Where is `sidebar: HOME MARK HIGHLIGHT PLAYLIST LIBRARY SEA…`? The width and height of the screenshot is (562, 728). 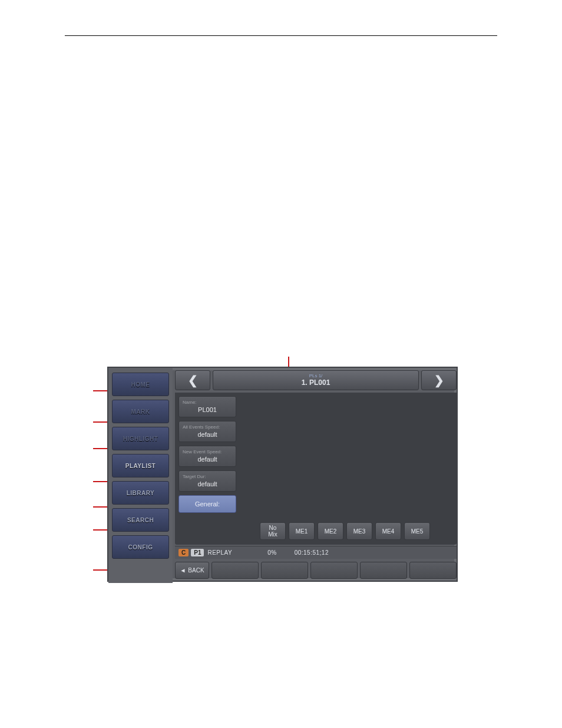
sidebar: HOME MARK HIGHLIGHT PLAYLIST LIBRARY SEA… is located at coordinates (140, 475).